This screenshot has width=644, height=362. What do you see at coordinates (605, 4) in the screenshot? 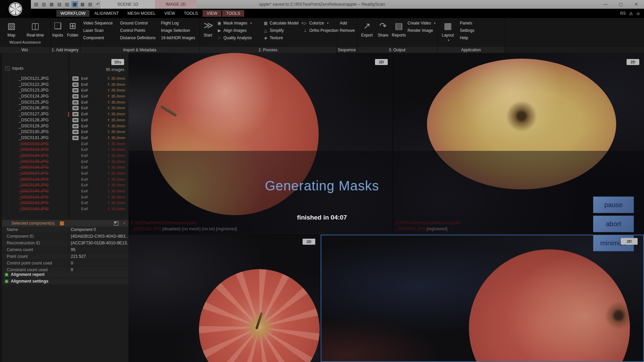
I see `window-minimize-icon: —` at bounding box center [605, 4].